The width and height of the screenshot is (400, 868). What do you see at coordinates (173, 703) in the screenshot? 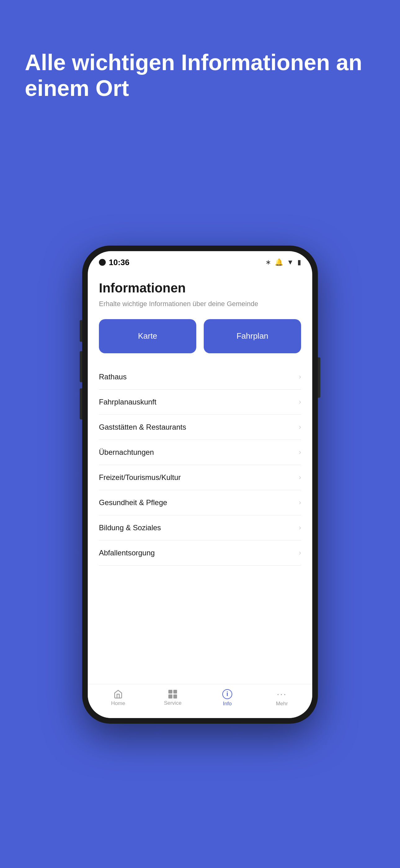
I see `nav-service-label: Service` at bounding box center [173, 703].